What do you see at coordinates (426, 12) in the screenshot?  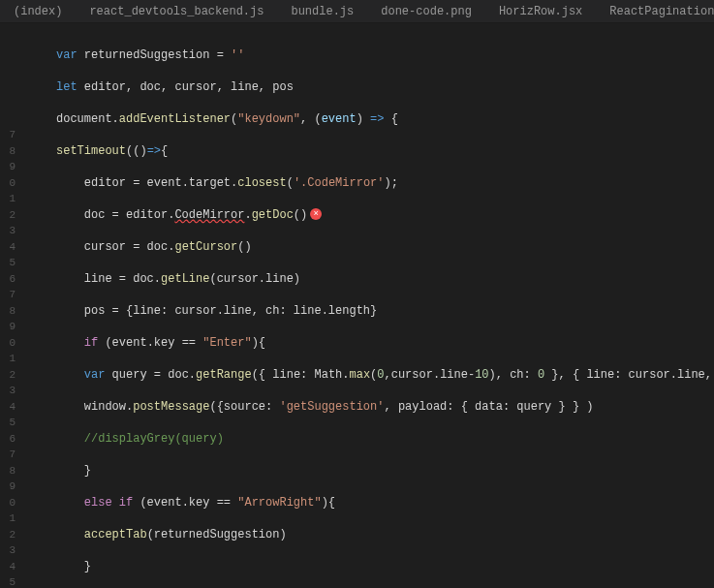 I see `tab-done-code: done-code.png` at bounding box center [426, 12].